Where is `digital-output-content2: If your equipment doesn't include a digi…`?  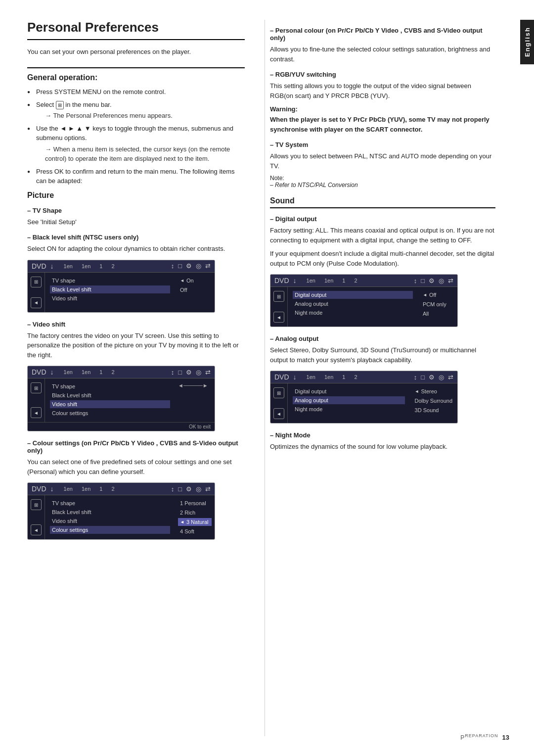 digital-output-content2: If your equipment doesn't include a digi… is located at coordinates (383, 258).